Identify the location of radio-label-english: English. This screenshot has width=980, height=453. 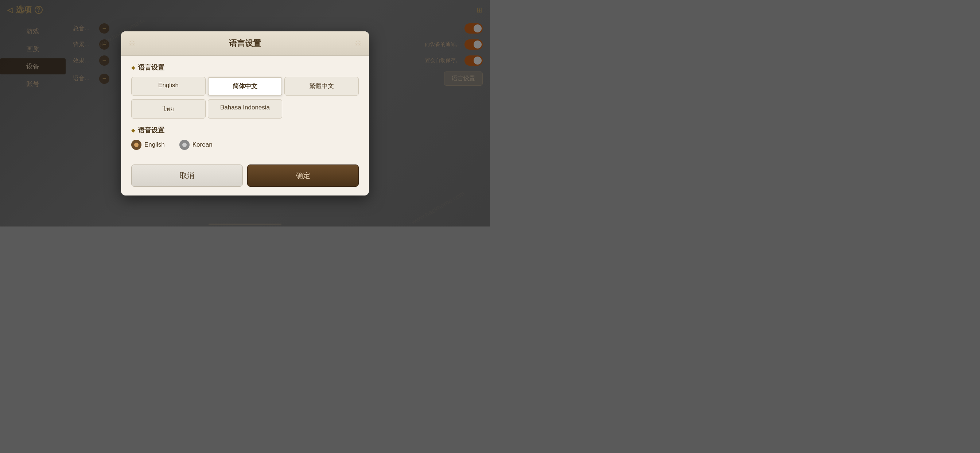
(154, 145).